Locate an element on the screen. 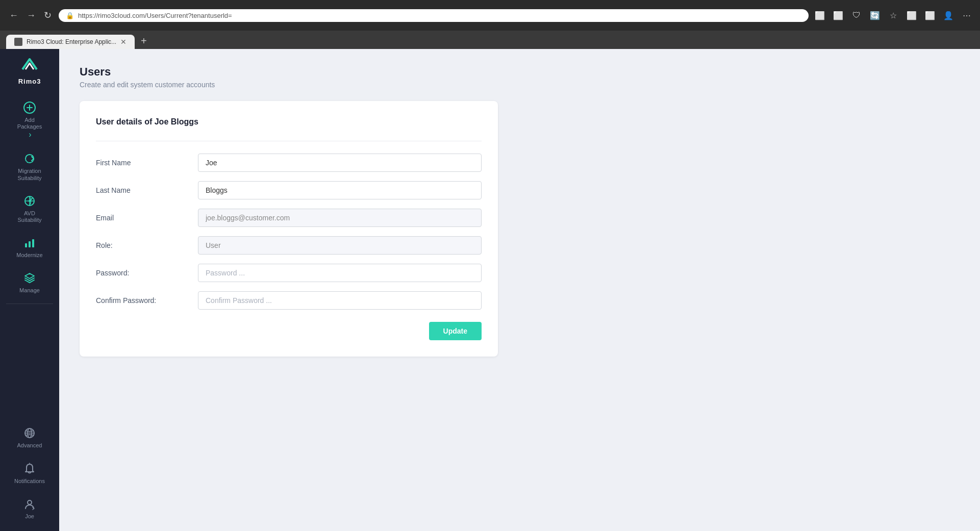 Image resolution: width=980 pixels, height=531 pixels. browser-chrome: ← → ↻ 🔒 https://rimo3cloud.com/Users/Cur… is located at coordinates (490, 15).